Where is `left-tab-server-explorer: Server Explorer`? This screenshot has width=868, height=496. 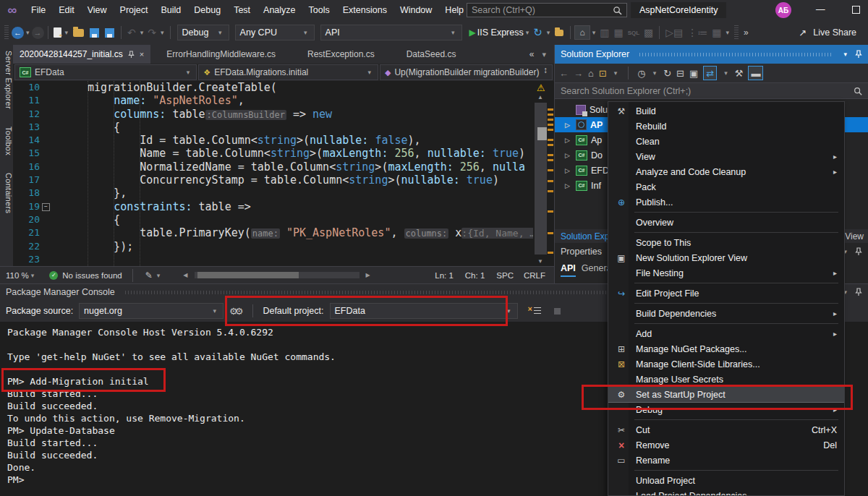
left-tab-server-explorer: Server Explorer is located at coordinates (7, 80).